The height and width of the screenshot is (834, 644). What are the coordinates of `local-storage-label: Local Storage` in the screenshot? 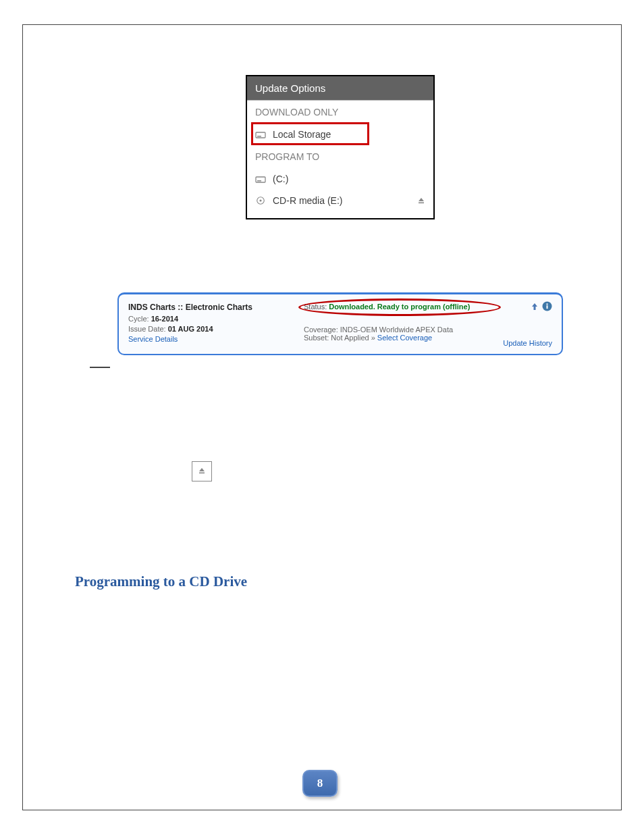 It's located at (302, 134).